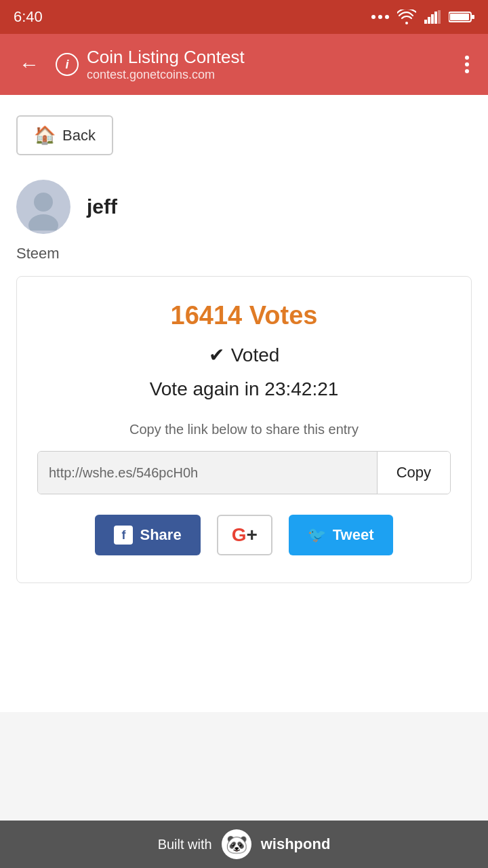 This screenshot has height=868, width=488. What do you see at coordinates (123, 535) in the screenshot?
I see `facebook-icon: f` at bounding box center [123, 535].